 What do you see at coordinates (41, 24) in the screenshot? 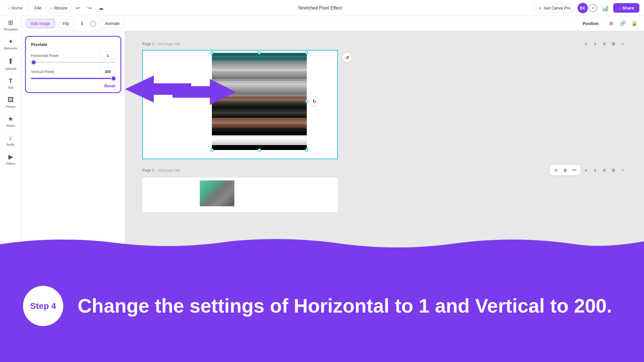
I see `edit-image-button: Edit image` at bounding box center [41, 24].